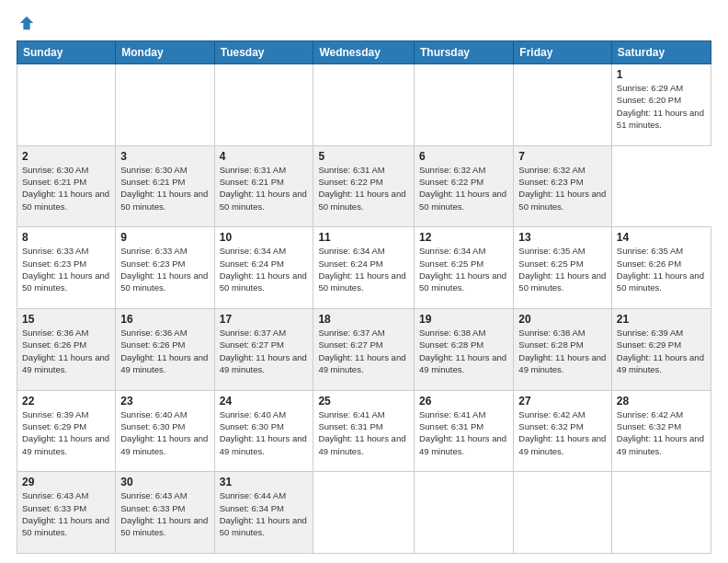 This screenshot has height=563, width=728. Describe the element at coordinates (661, 350) in the screenshot. I see `day-cell-21: 21Sunrise: 6:39 AMSunset: 6:29 PMDayligh…` at that location.